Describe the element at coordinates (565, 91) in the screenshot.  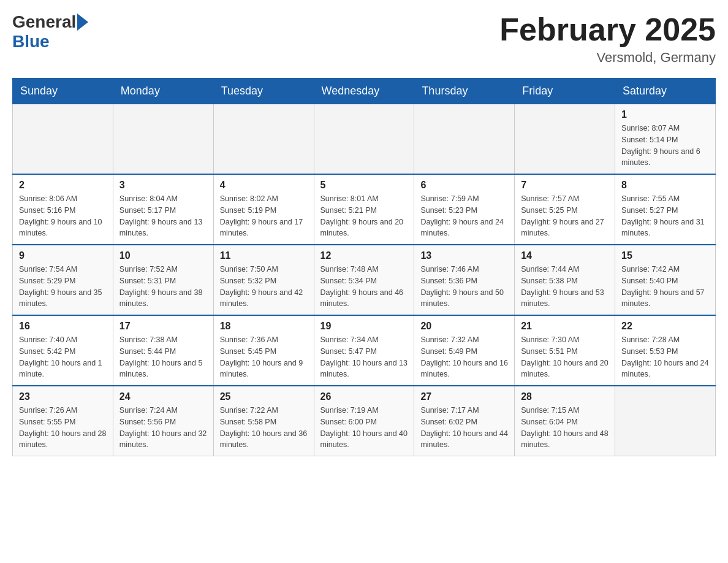
I see `day-of-week-header: Friday` at that location.